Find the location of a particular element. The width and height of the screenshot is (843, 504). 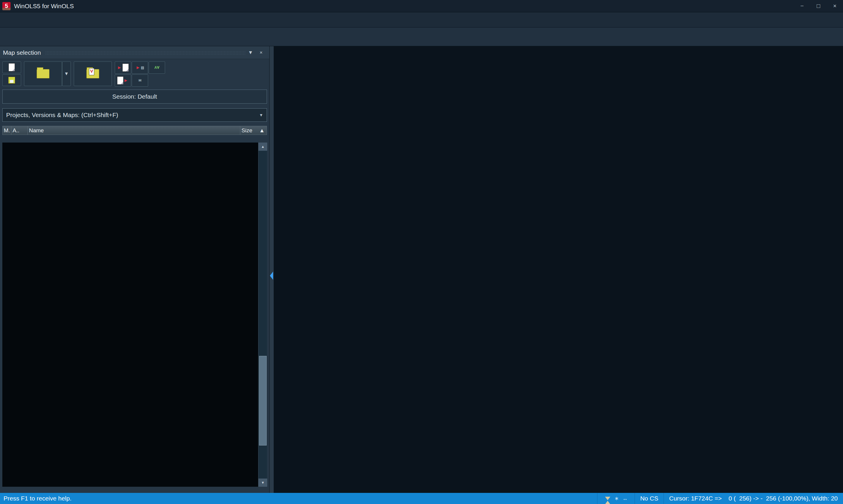

scroll-thumb is located at coordinates (263, 401).